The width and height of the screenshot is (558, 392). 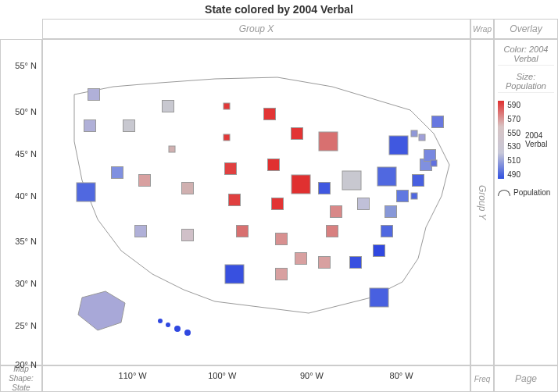 What do you see at coordinates (86, 192) in the screenshot?
I see `state-CA` at bounding box center [86, 192].